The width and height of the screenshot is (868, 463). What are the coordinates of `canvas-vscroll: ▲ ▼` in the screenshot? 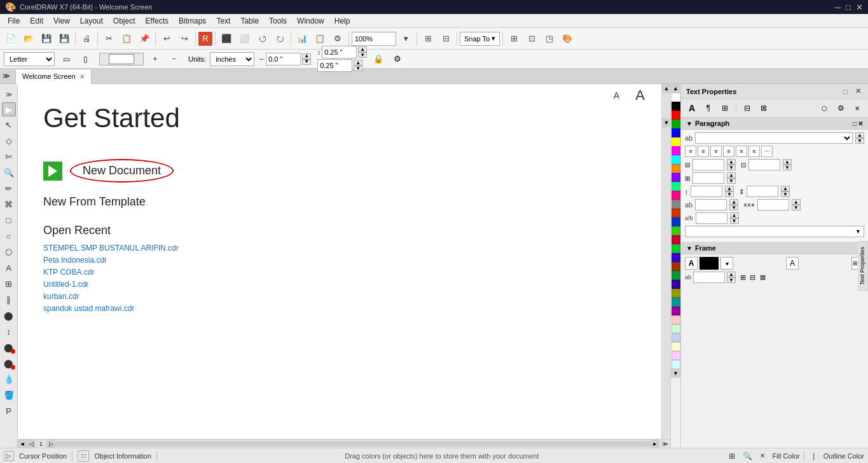 It's located at (666, 261).